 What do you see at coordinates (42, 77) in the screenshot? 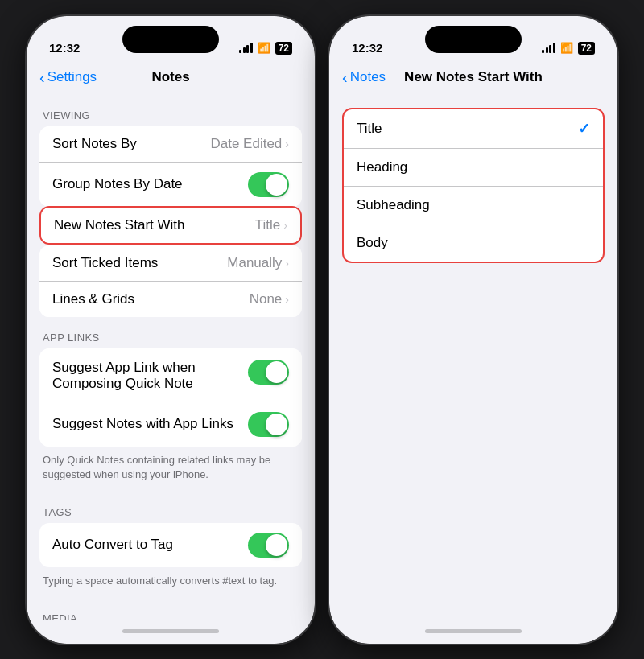
I see `back-chevron-icon-1: ‹` at bounding box center [42, 77].